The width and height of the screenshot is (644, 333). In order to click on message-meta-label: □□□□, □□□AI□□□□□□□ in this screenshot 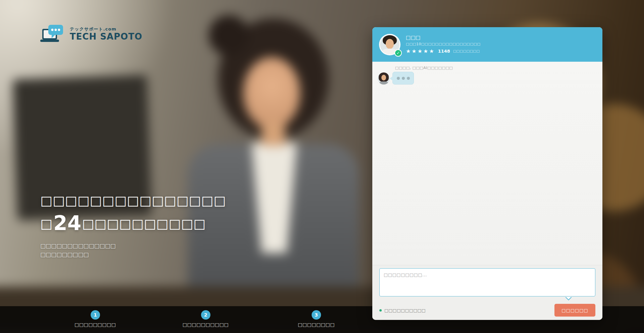, I will do `click(424, 68)`.